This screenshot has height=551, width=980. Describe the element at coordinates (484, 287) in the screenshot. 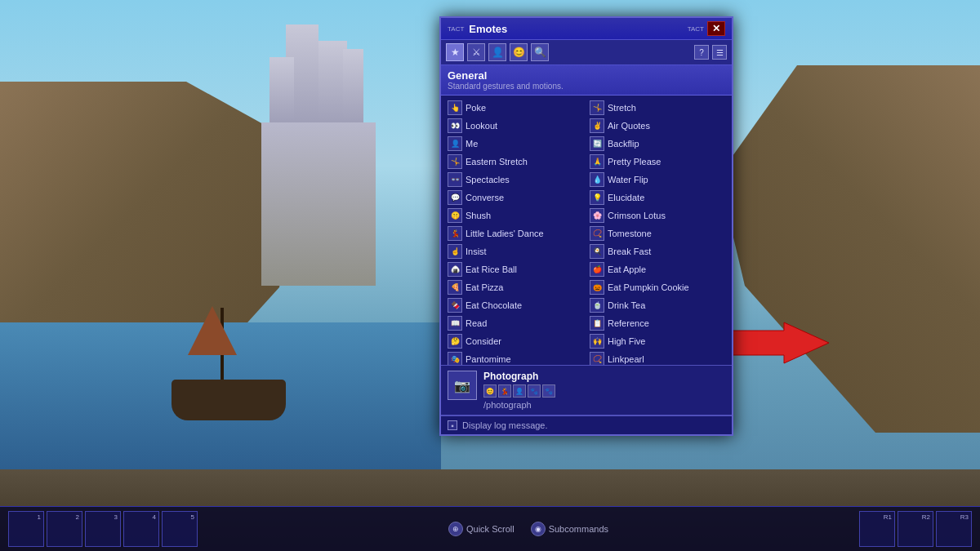

I see `emote-label: Eat Pizza` at that location.